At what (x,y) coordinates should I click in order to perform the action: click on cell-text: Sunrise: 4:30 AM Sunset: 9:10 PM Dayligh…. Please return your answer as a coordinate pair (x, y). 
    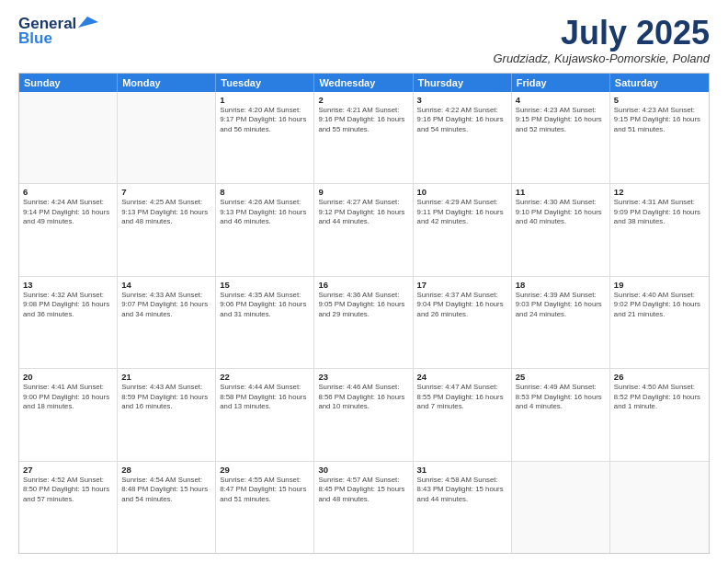
    Looking at the image, I should click on (561, 213).